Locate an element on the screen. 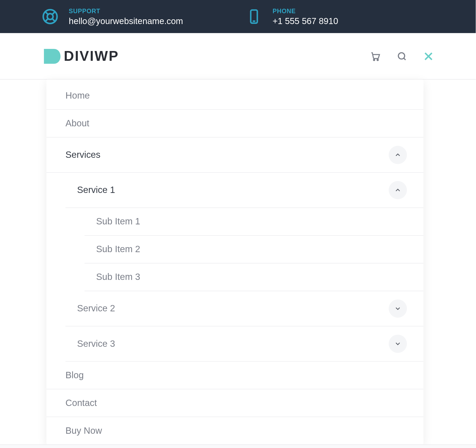 The image size is (476, 448). search-icon is located at coordinates (402, 56).